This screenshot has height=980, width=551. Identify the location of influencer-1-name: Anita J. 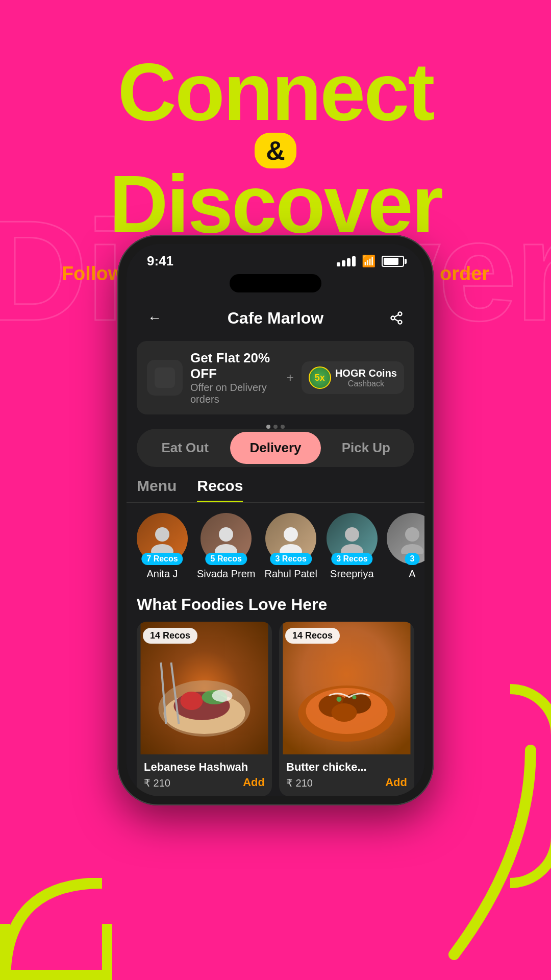
(162, 574).